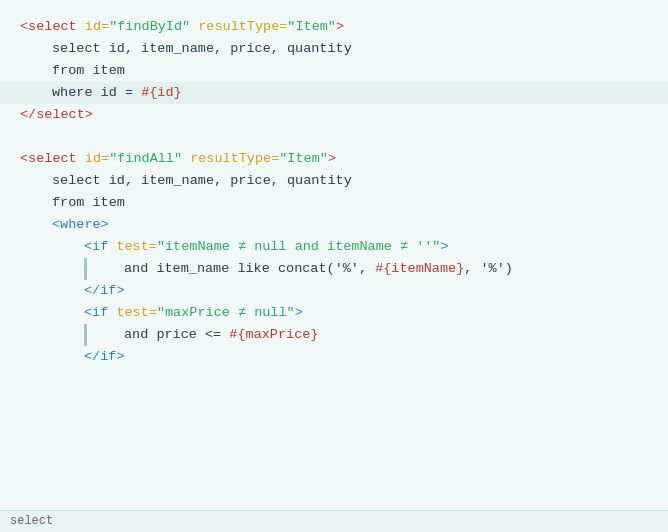 The height and width of the screenshot is (532, 668). I want to click on line-2: select id, item_name, price, quantity, so click(334, 49).